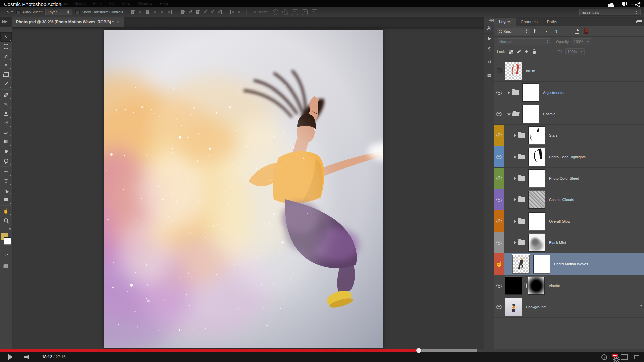 The image size is (644, 362). What do you see at coordinates (611, 5) in the screenshot?
I see `thumbs-up-icon` at bounding box center [611, 5].